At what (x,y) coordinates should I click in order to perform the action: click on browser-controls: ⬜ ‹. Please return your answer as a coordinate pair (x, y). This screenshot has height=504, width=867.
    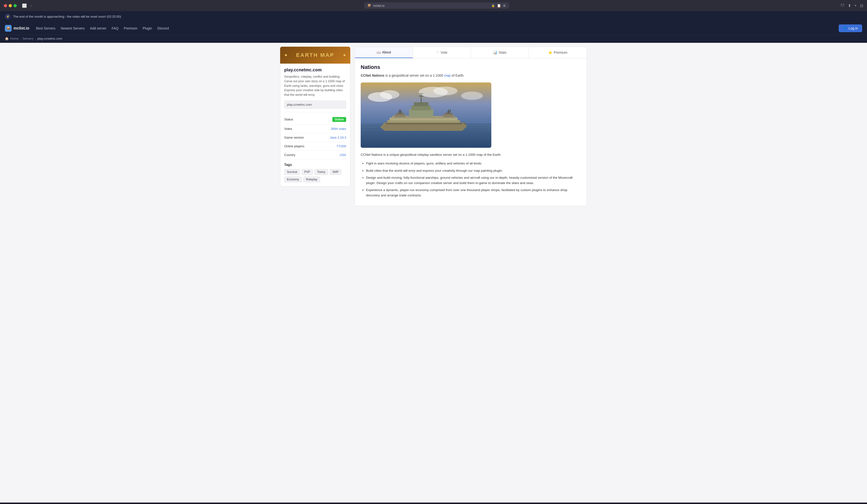
    Looking at the image, I should click on (27, 6).